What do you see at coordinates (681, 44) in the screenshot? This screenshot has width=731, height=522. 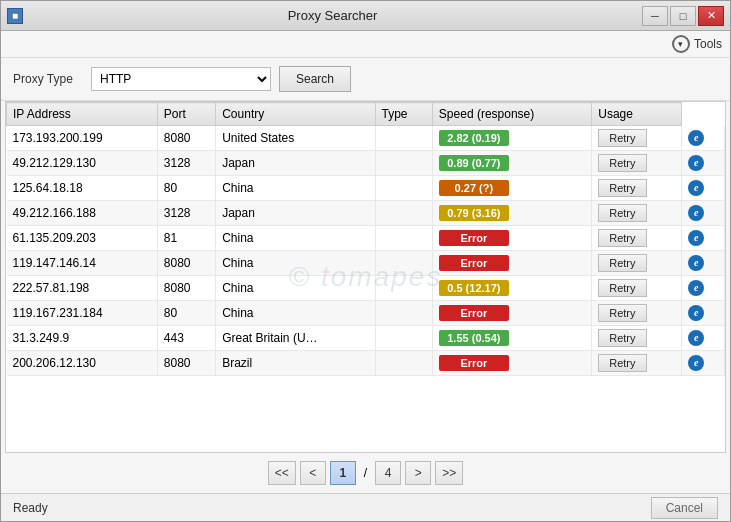 I see `tools-icon: ▾` at bounding box center [681, 44].